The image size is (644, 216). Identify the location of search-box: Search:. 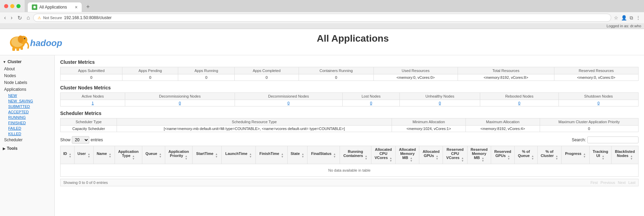
(605, 140).